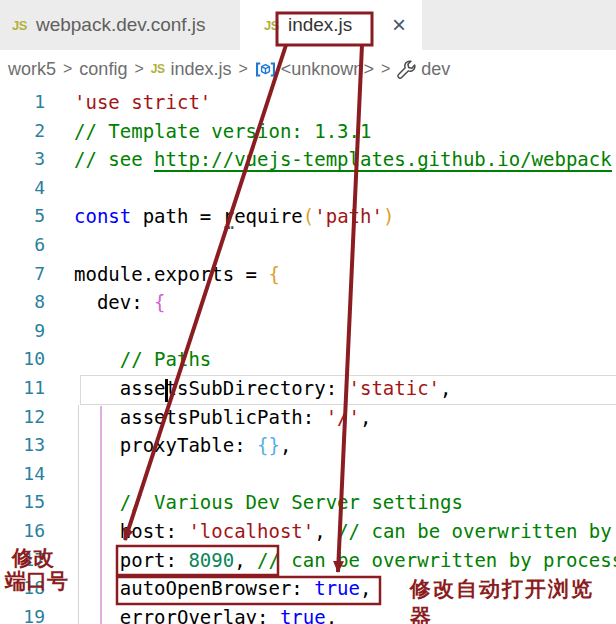 This screenshot has height=624, width=616. Describe the element at coordinates (331, 25) in the screenshot. I see `tab-index-js: JS index.js ×` at that location.